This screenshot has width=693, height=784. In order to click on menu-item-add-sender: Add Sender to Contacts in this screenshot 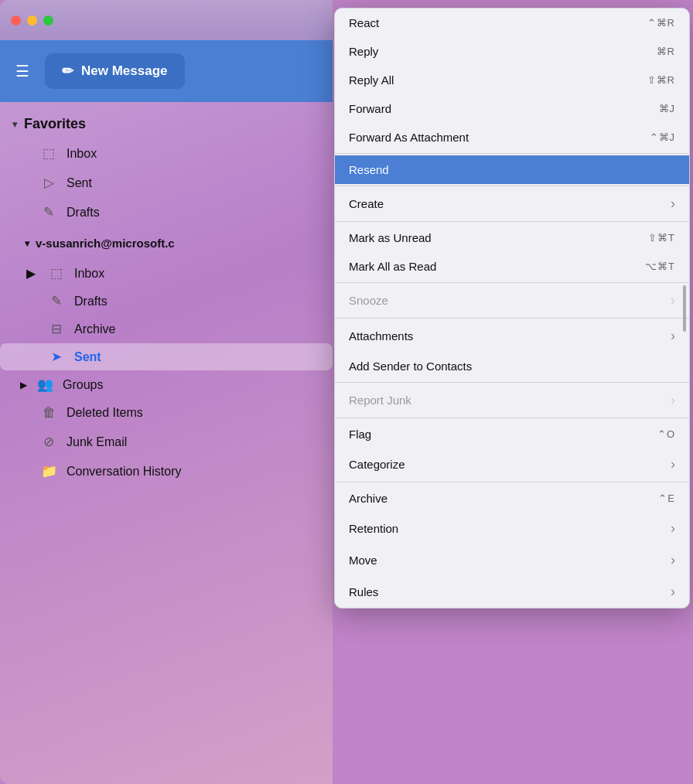, I will do `click(512, 366)`.